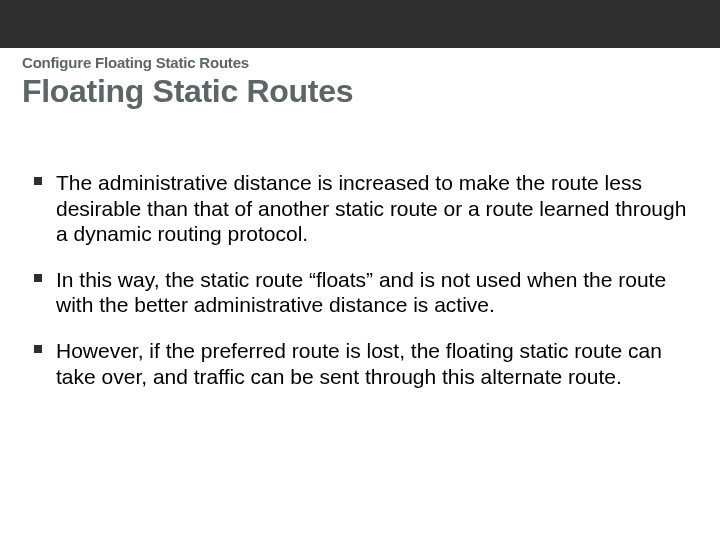 The width and height of the screenshot is (720, 540). I want to click on slide-title: Floating Static Routes, so click(360, 92).